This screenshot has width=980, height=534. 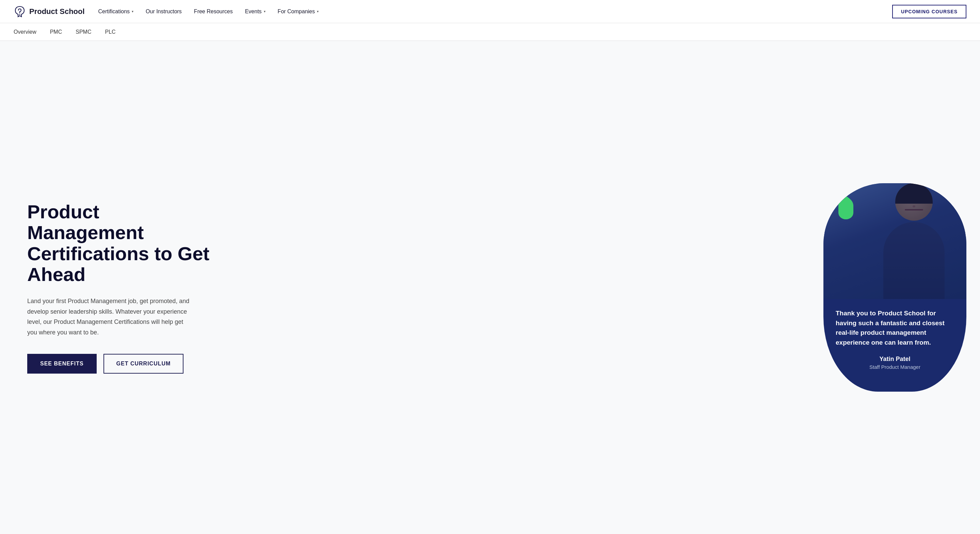 What do you see at coordinates (20, 11) in the screenshot?
I see `brand-logo-icon` at bounding box center [20, 11].